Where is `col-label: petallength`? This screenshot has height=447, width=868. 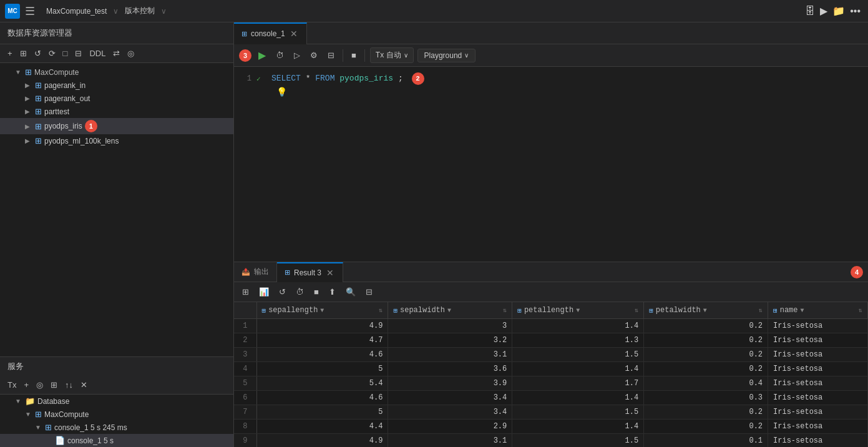
col-label: petallength is located at coordinates (549, 310).